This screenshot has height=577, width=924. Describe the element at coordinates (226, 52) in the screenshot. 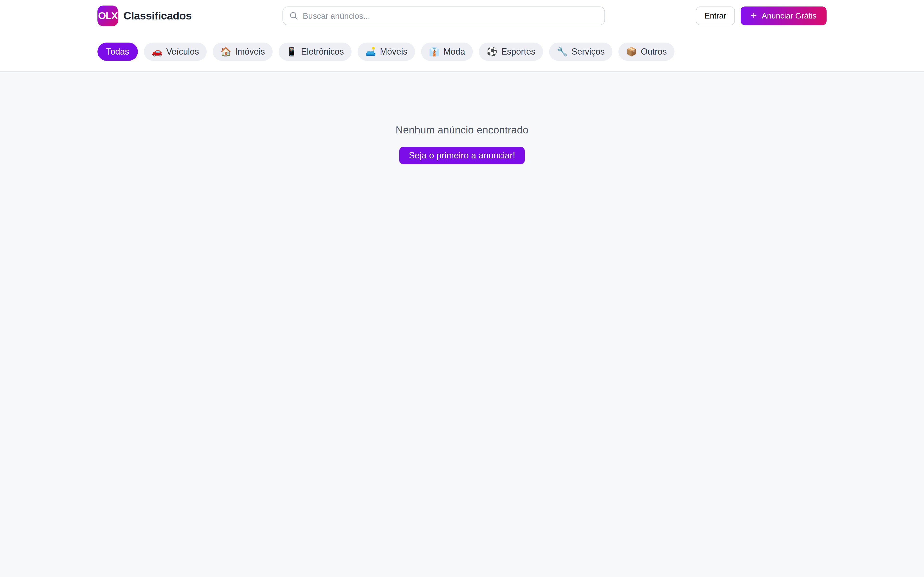

I see `house-icon: 🏠` at that location.